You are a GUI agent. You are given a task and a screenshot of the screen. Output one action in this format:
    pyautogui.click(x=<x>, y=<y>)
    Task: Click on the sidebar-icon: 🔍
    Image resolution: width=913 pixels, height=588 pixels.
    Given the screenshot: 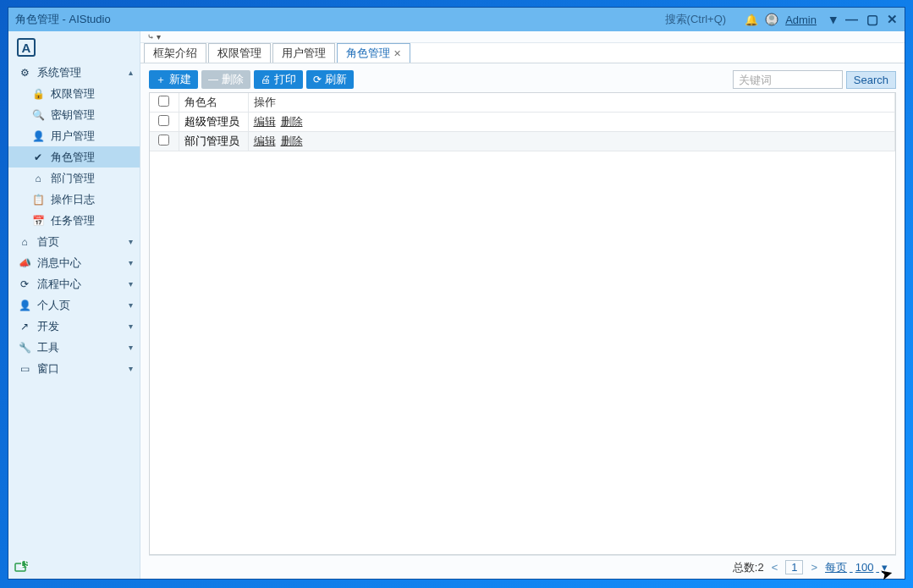 What is the action you would take?
    pyautogui.click(x=38, y=115)
    